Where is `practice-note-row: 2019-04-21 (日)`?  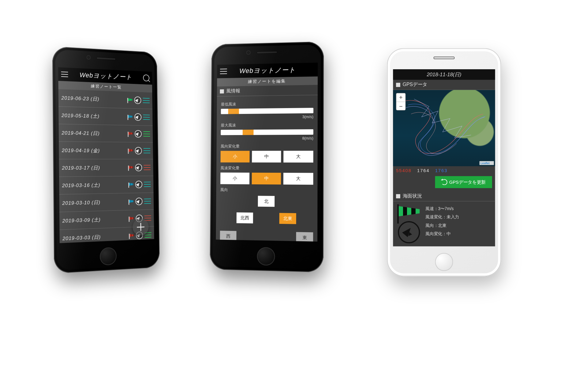
practice-note-row: 2019-04-21 (日) is located at coordinates (106, 133).